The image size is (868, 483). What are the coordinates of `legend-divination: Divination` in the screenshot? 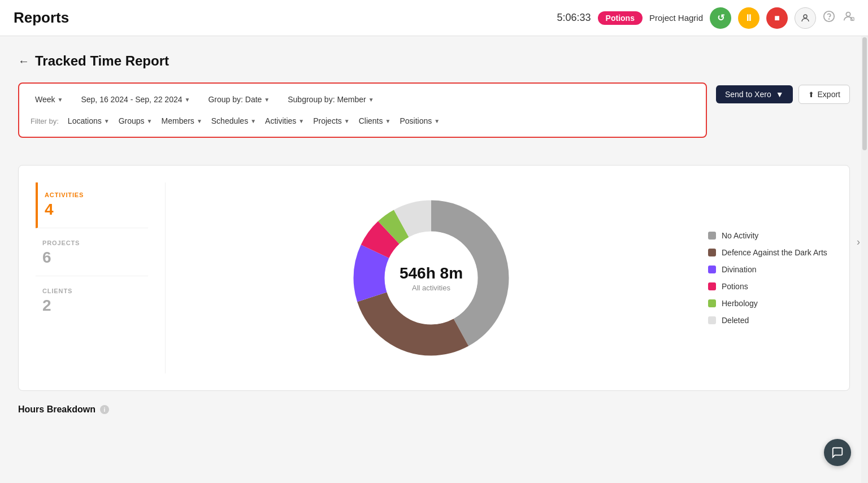 It's located at (770, 269).